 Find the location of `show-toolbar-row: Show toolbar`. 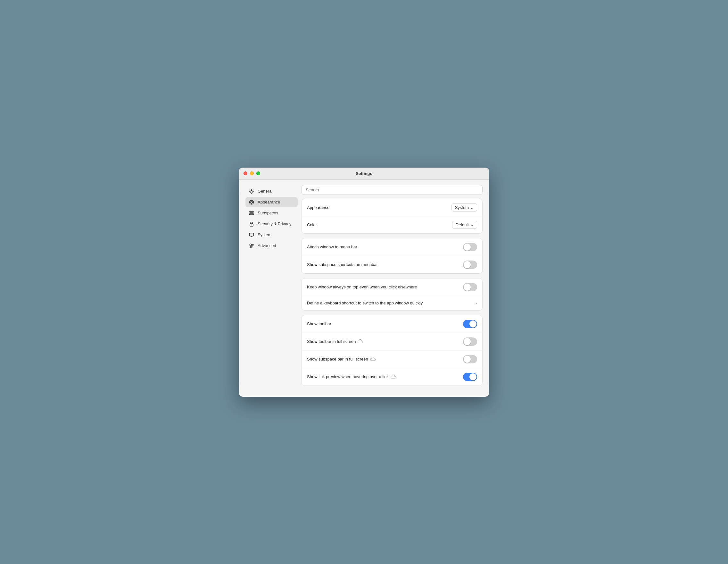

show-toolbar-row: Show toolbar is located at coordinates (392, 324).